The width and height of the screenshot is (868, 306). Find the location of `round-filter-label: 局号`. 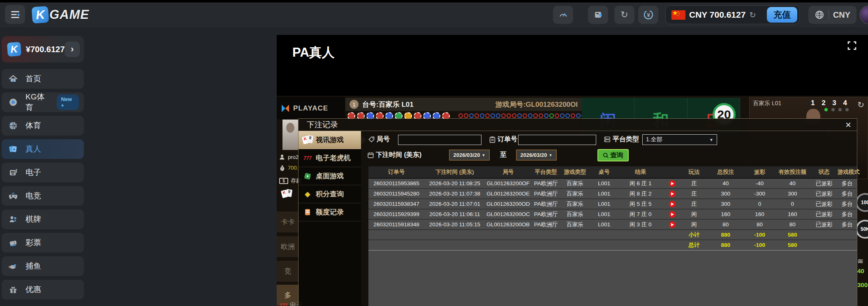

round-filter-label: 局号 is located at coordinates (379, 140).